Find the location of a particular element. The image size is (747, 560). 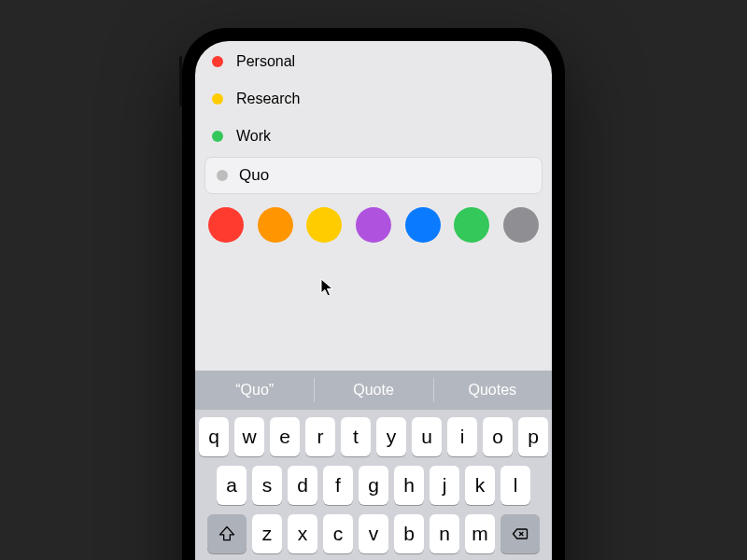

letter-key-k: k is located at coordinates (480, 485).